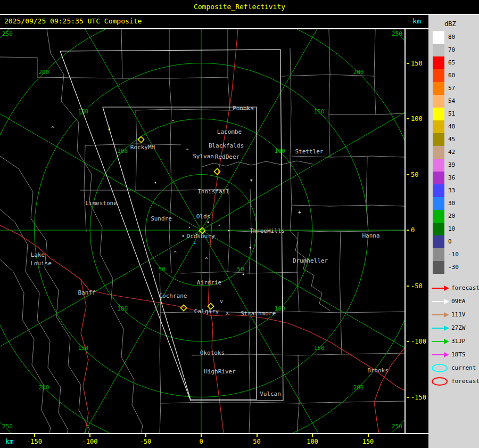  I want to click on dbz-scale-row-70: 70, so click(453, 50).